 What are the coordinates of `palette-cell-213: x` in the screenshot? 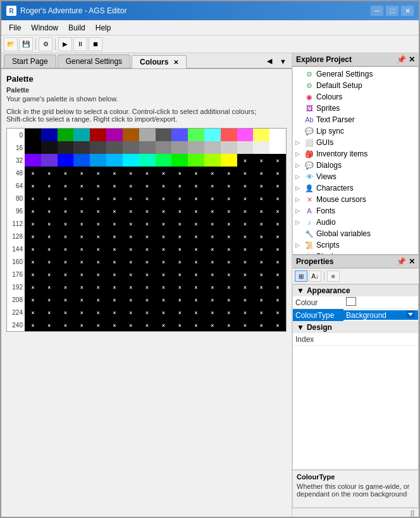 It's located at (114, 300).